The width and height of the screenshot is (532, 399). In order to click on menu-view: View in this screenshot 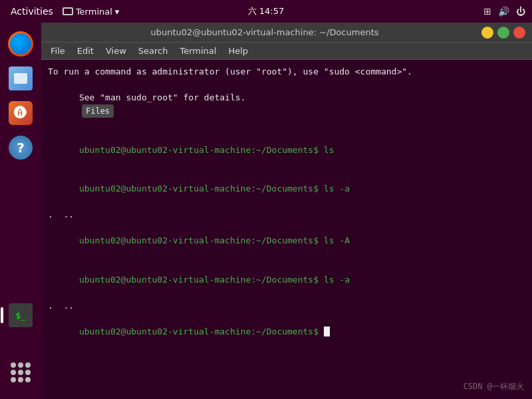, I will do `click(116, 51)`.